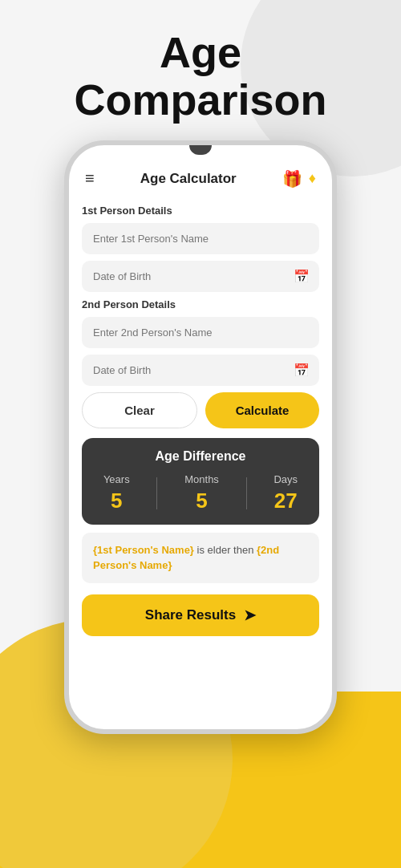 The height and width of the screenshot is (868, 401). What do you see at coordinates (250, 615) in the screenshot?
I see `share-arrow-icon: ➤` at bounding box center [250, 615].